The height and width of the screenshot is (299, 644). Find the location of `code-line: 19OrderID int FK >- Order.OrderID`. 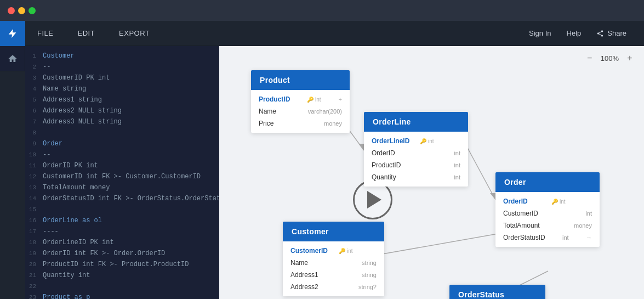

code-line: 19OrderID int FK >- Order.OrderID is located at coordinates (135, 253).